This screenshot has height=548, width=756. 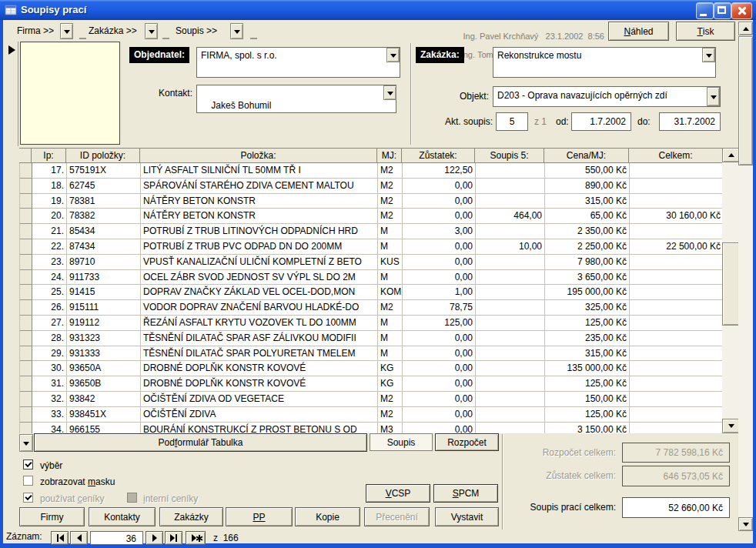 What do you see at coordinates (745, 276) in the screenshot?
I see `form-scrollbar` at bounding box center [745, 276].